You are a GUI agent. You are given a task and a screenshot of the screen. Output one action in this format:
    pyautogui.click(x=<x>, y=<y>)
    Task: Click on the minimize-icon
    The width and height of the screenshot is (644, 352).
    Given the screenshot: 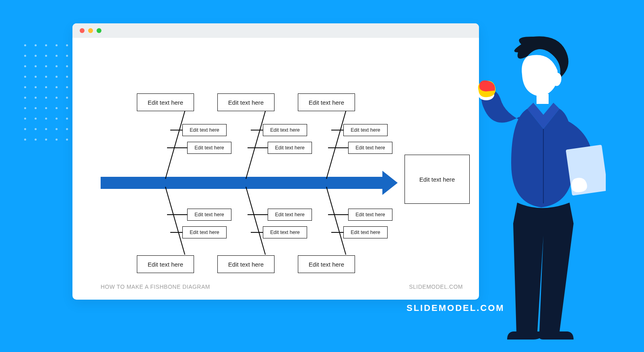 What is the action you would take?
    pyautogui.click(x=91, y=31)
    